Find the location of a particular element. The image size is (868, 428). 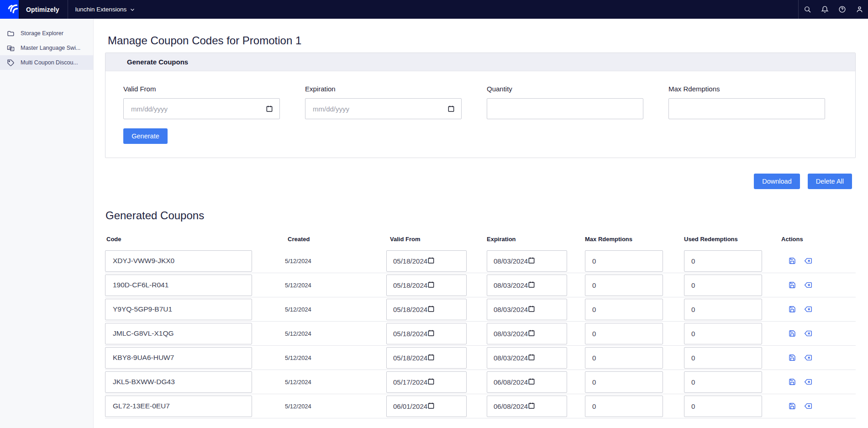

coupon-code-input: Y9YQ-5GP9-B7U1 is located at coordinates (179, 310).